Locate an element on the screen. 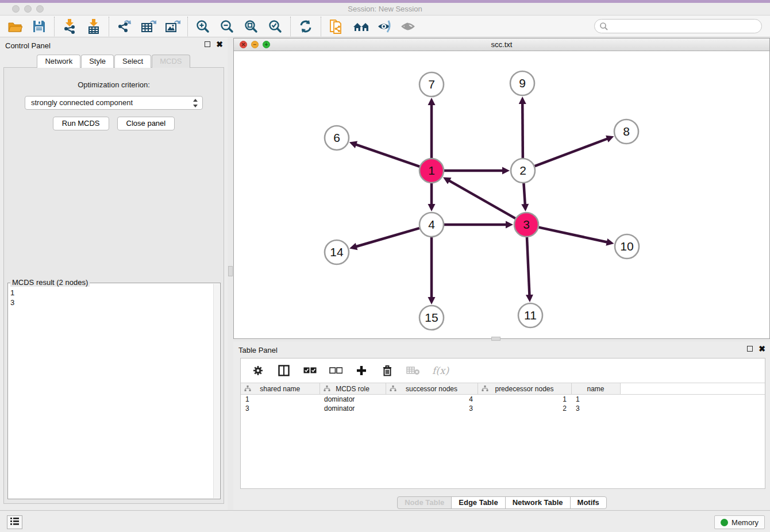  hide-selected-icon is located at coordinates (384, 26).